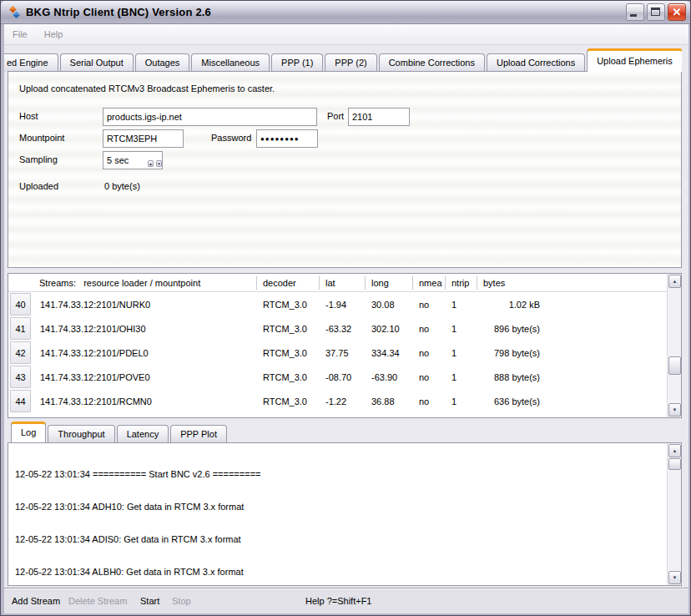  What do you see at coordinates (345, 304) in the screenshot?
I see `table-row: 40 141.74.33.12:2101/NURK0 RTCM_3.0 -1.9…` at bounding box center [345, 304].